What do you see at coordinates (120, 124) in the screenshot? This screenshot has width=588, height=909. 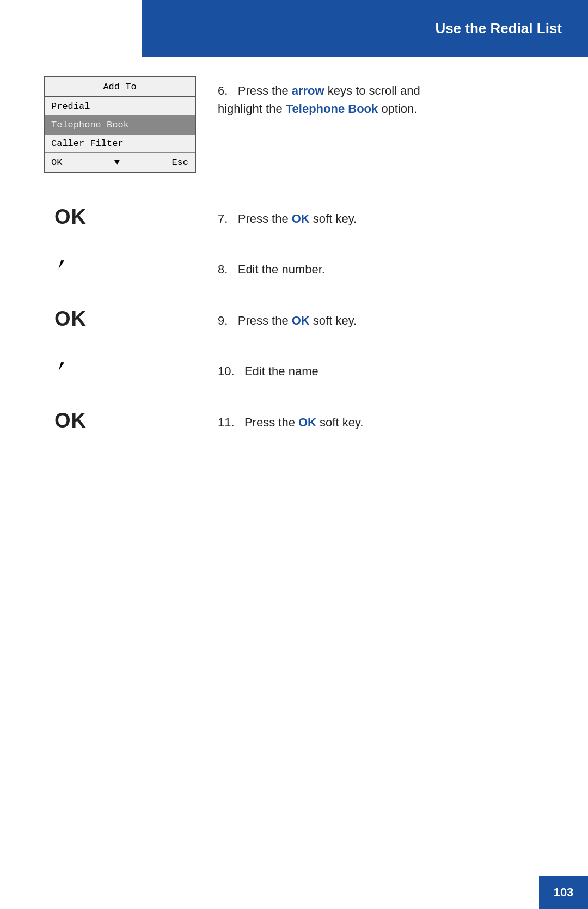 I see `lcd-screen: Add To Predial Telephone Book Caller Fil…` at bounding box center [120, 124].